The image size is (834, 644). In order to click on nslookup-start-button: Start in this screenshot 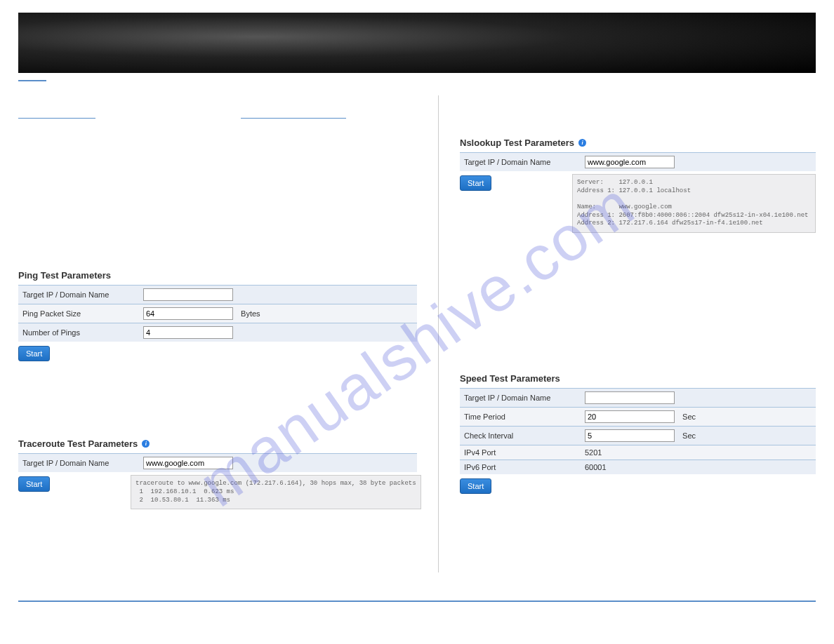, I will do `click(476, 183)`.